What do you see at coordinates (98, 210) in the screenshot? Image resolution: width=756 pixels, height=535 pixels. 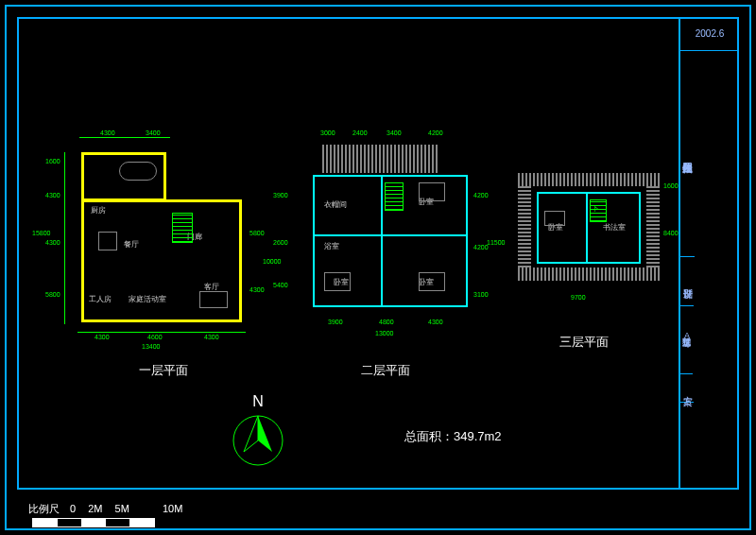 I see `kitchen-label: 厨房` at bounding box center [98, 210].